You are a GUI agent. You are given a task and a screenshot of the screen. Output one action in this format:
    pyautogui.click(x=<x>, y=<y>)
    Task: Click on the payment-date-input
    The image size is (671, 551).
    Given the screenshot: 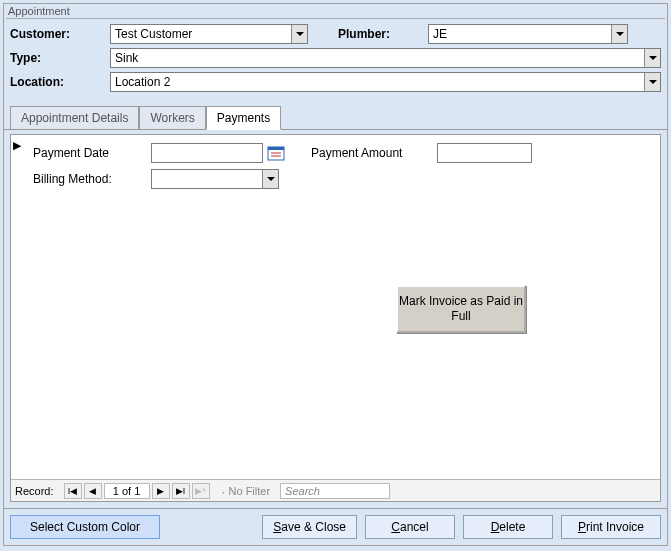 What is the action you would take?
    pyautogui.click(x=207, y=153)
    